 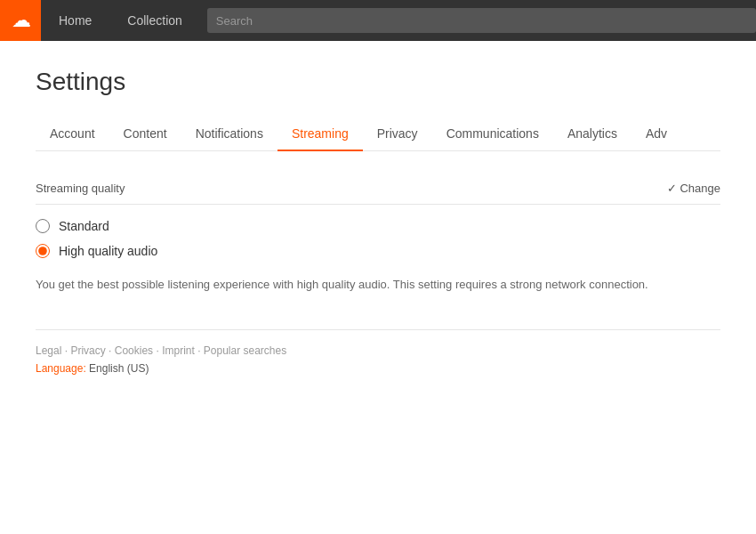 I want to click on tab-privacy: Privacy, so click(x=398, y=134).